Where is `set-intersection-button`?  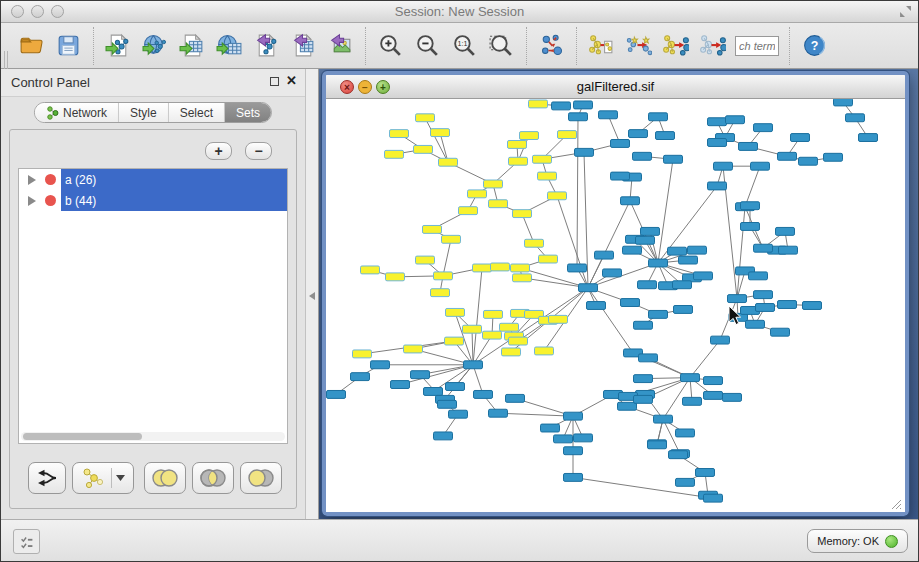 set-intersection-button is located at coordinates (213, 478).